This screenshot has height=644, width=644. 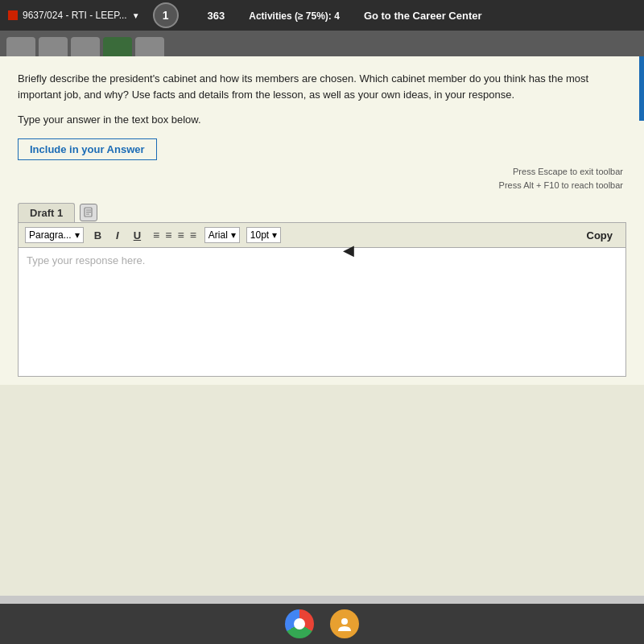 I want to click on career-center-link: Go to the Career Center, so click(x=423, y=16).